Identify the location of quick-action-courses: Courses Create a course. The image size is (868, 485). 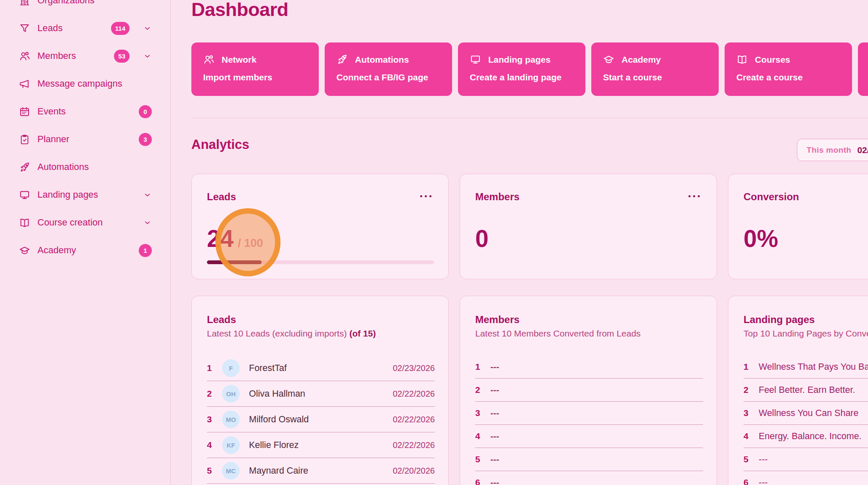
(788, 69).